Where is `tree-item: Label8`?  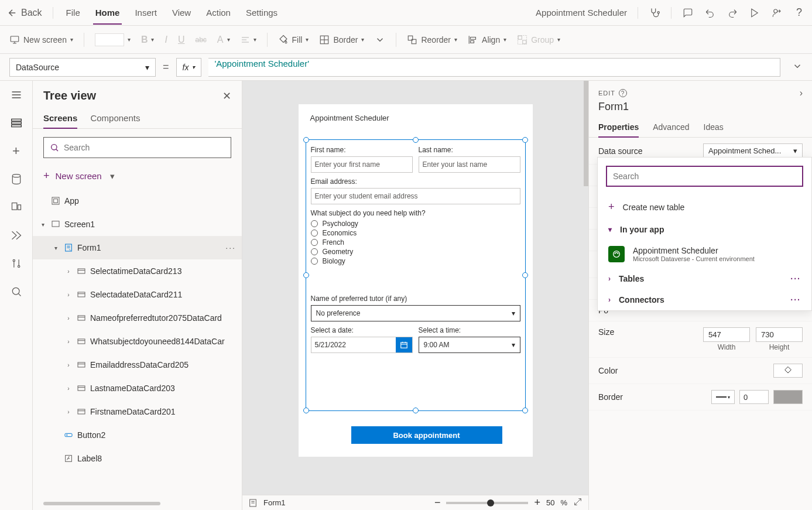 tree-item: Label8 is located at coordinates (137, 458).